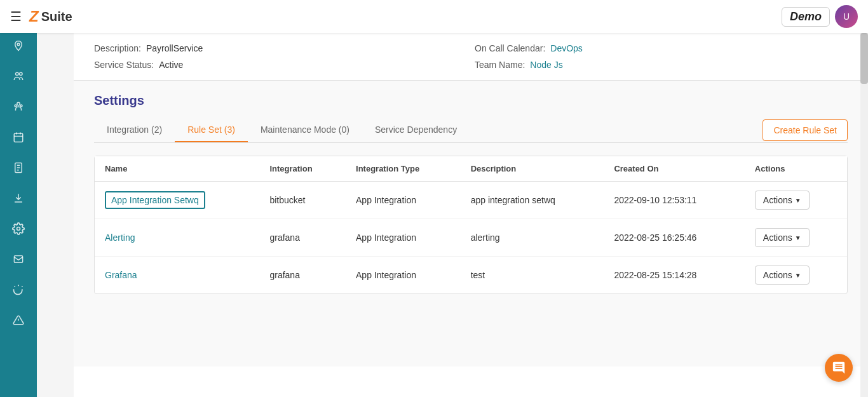 This screenshot has width=868, height=397. What do you see at coordinates (18, 168) in the screenshot?
I see `sidebar-icon-report` at bounding box center [18, 168].